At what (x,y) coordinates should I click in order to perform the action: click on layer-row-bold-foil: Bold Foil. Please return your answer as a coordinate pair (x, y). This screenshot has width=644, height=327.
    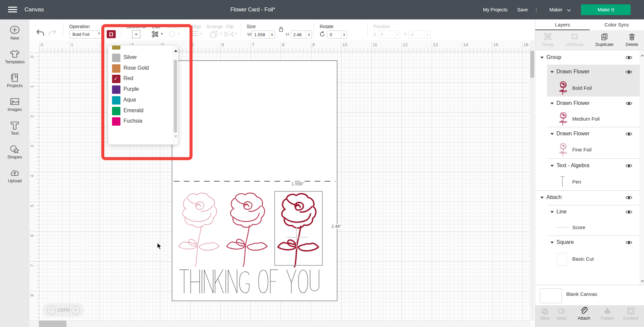
    Looking at the image, I should click on (590, 88).